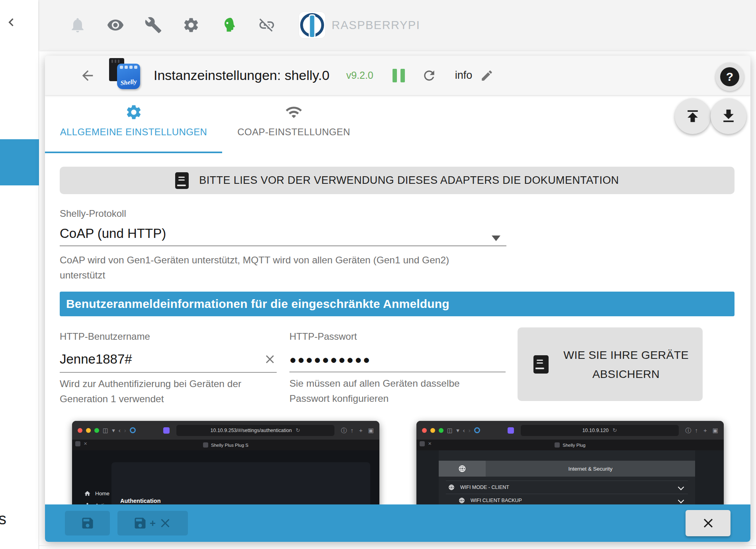 This screenshot has height=549, width=756. Describe the element at coordinates (697, 430) in the screenshot. I see `share-icon: ↑` at that location.